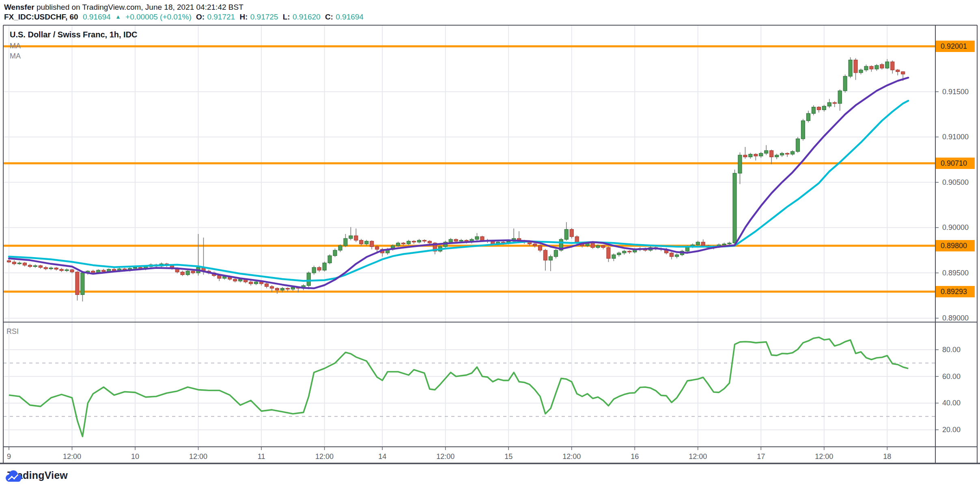  Describe the element at coordinates (955, 92) in the screenshot. I see `price-axis-label: 0.91500` at that location.